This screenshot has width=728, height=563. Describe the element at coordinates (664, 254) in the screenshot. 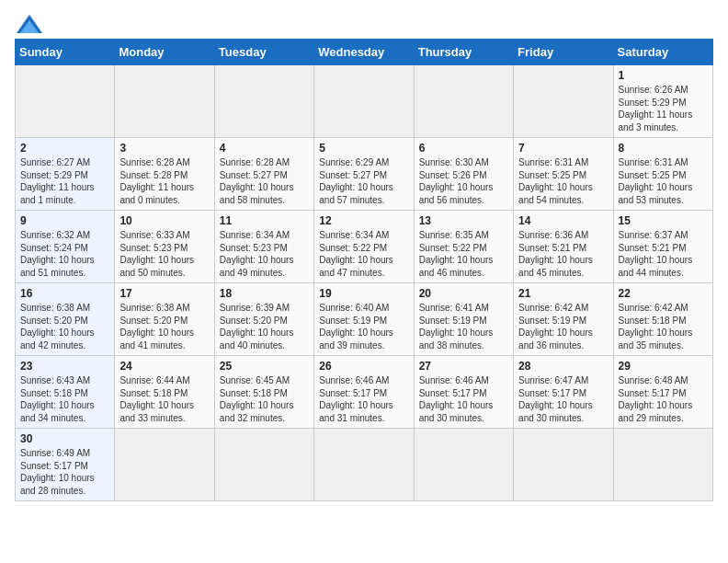

I see `day-info: Sunrise: 6:37 AM Sunset: 5:21 PM Dayligh…` at that location.